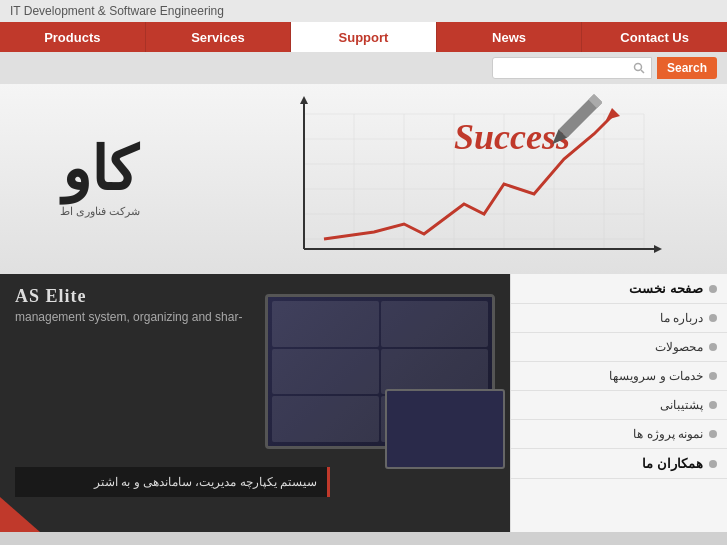 The width and height of the screenshot is (727, 545). Describe the element at coordinates (20, 514) in the screenshot. I see `red-corner-decoration` at that location.